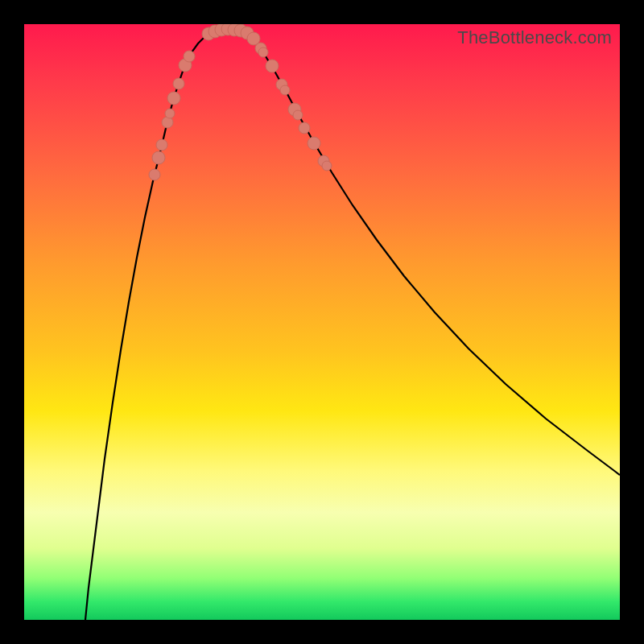 The width and height of the screenshot is (644, 644). Describe the element at coordinates (535, 38) in the screenshot. I see `watermark-text: TheBottleneck.com` at that location.